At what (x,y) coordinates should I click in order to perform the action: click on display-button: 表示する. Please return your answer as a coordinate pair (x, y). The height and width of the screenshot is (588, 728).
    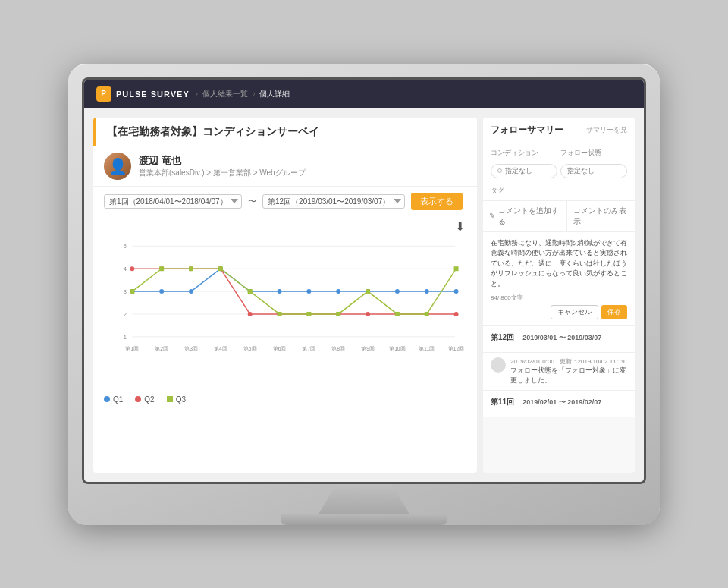
    Looking at the image, I should click on (437, 202).